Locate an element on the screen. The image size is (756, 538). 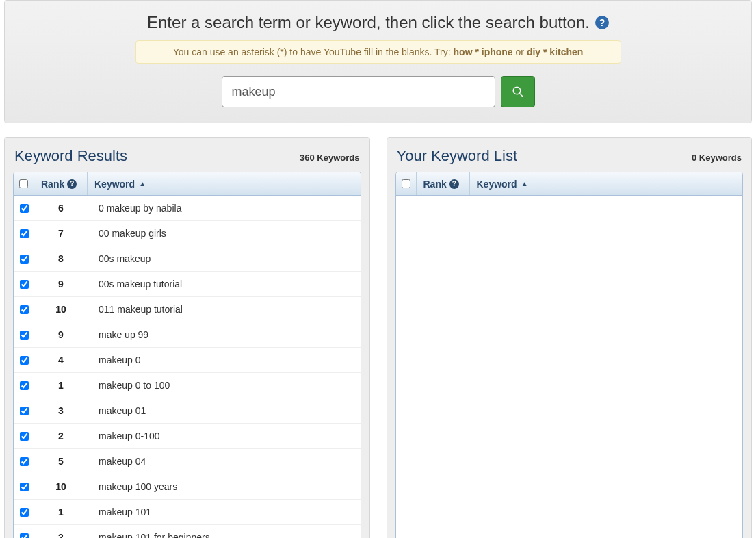
row-rank: 5 is located at coordinates (61, 461).